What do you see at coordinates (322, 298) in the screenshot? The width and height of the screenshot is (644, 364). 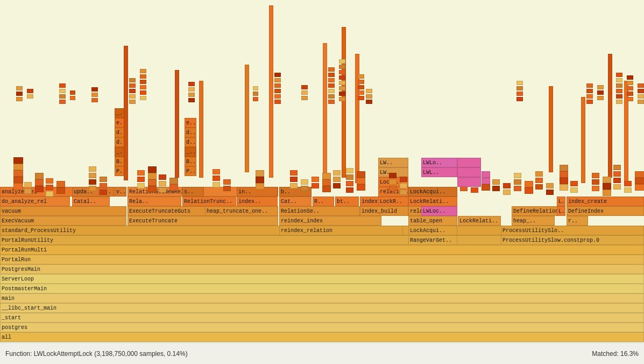 I see `flame-bar-main: main` at bounding box center [322, 298].